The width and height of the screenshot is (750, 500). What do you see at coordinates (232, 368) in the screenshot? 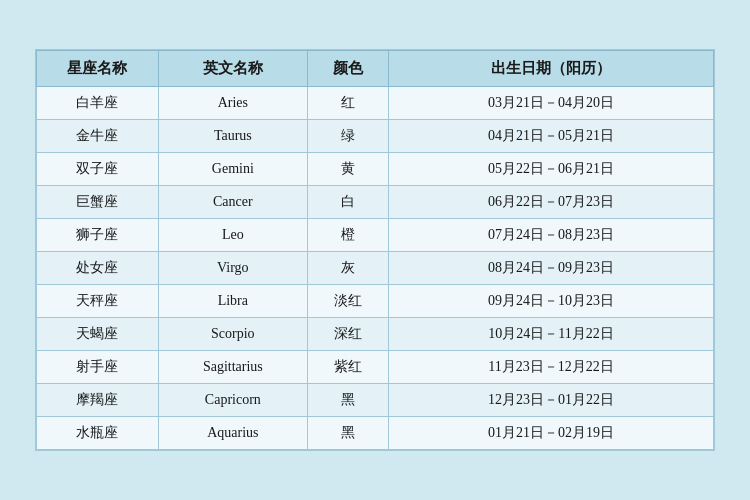
I see `cell-english: Sagittarius` at bounding box center [232, 368].